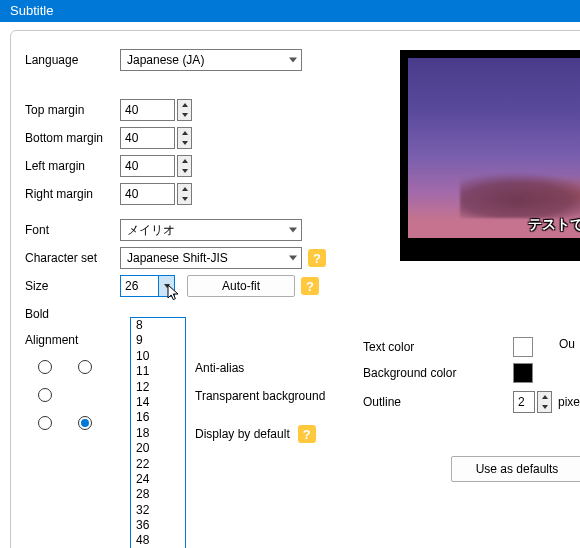  Describe the element at coordinates (158, 340) in the screenshot. I see `size-option: 9` at that location.